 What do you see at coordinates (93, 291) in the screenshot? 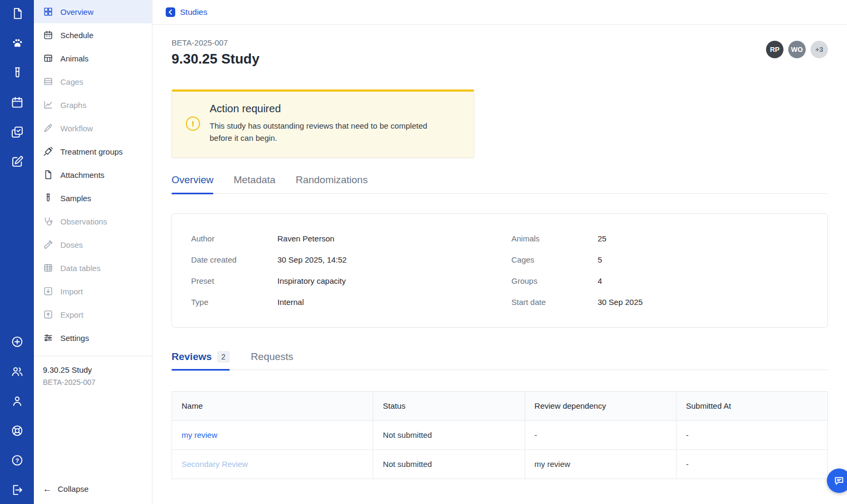
I see `sidebar-item-import: Import` at bounding box center [93, 291].